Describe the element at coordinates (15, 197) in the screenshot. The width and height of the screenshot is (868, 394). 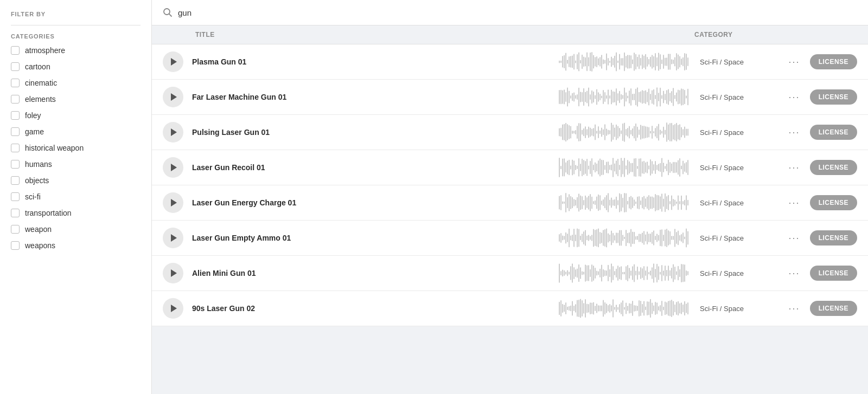
I see `checkbox-sci-fi` at that location.